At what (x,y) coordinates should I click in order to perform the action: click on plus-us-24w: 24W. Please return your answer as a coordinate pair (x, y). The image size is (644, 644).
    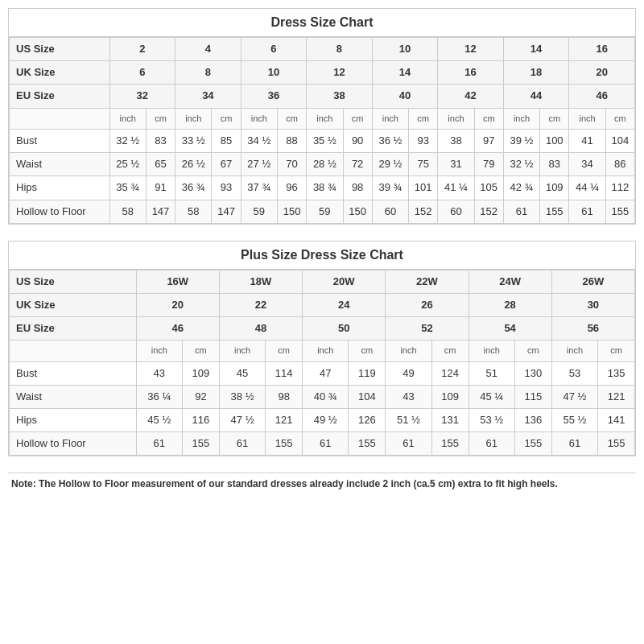
    Looking at the image, I should click on (510, 282).